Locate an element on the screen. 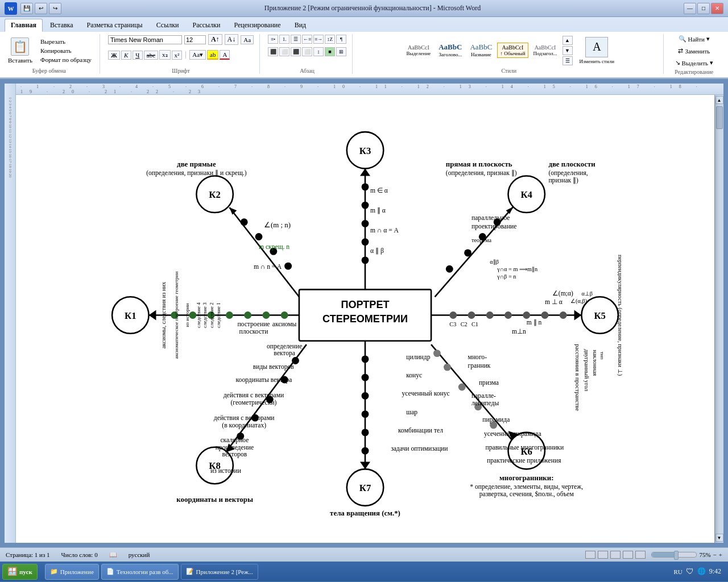 This screenshot has height=582, width=728. taskbar-item-1: 📄 Технологии разв об... is located at coordinates (140, 572).